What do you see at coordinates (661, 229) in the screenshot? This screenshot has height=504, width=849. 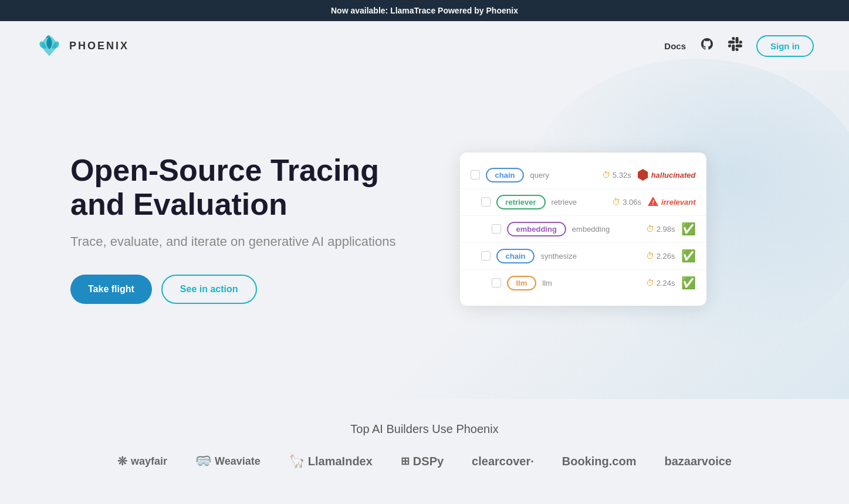 I see `trace-time: ⏱ 2.98s` at bounding box center [661, 229].